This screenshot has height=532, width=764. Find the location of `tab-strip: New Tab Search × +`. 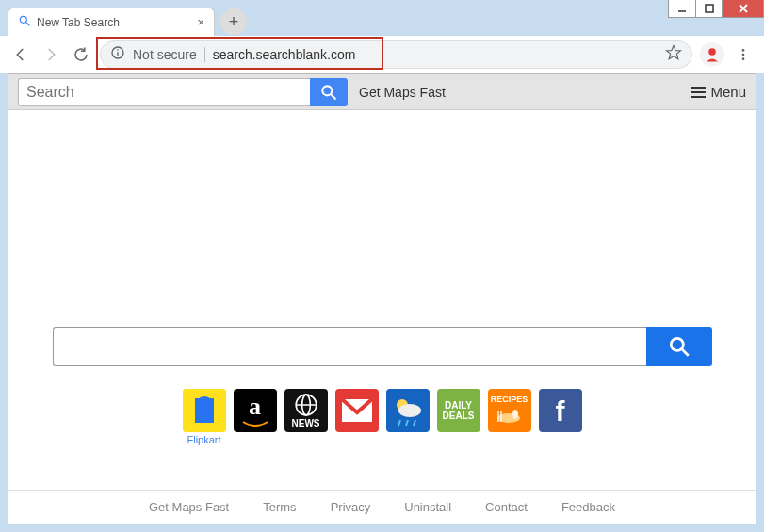

tab-strip: New Tab Search × + is located at coordinates (127, 22).